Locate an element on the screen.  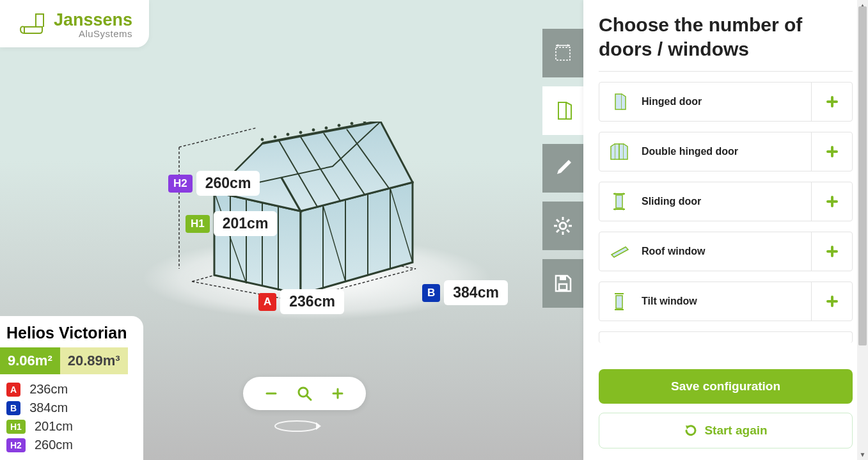
option-hinged-door-add is located at coordinates (832, 102).